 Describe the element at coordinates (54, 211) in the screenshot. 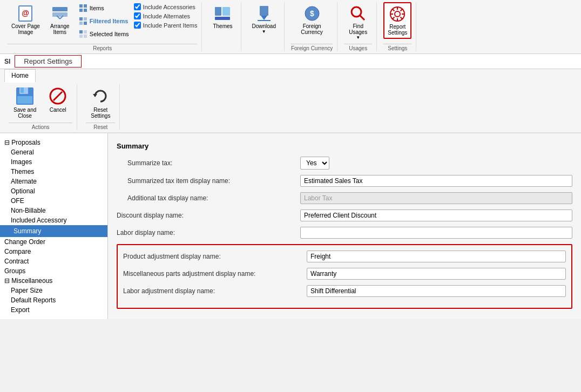

I see `tree-item-non-billable: Non-Billable` at that location.